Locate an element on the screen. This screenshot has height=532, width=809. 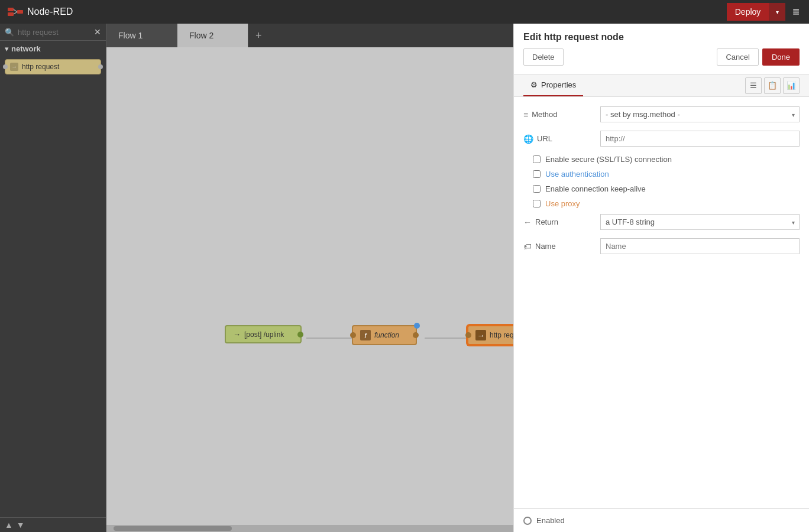
edit-panel-title: Edit http request node is located at coordinates (661, 37).